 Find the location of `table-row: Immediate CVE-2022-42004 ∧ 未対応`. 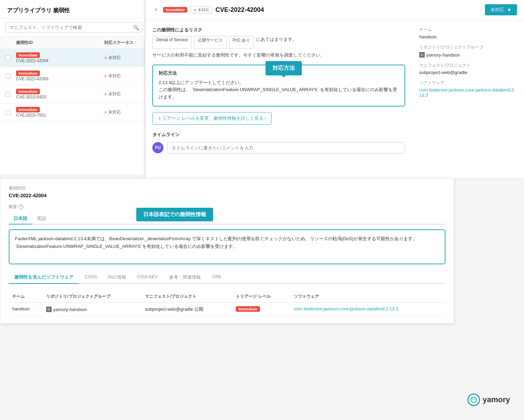

table-row: Immediate CVE-2022-42004 ∧ 未対応 is located at coordinates (72, 58).